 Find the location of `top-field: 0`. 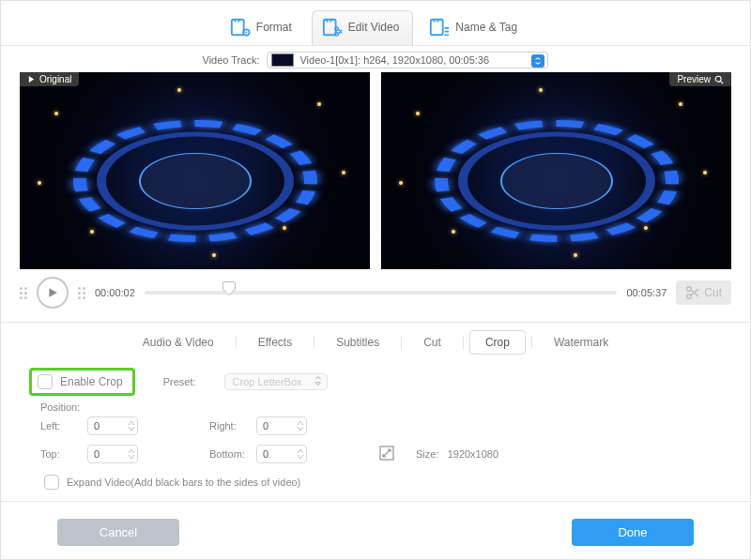

top-field: 0 is located at coordinates (113, 454).